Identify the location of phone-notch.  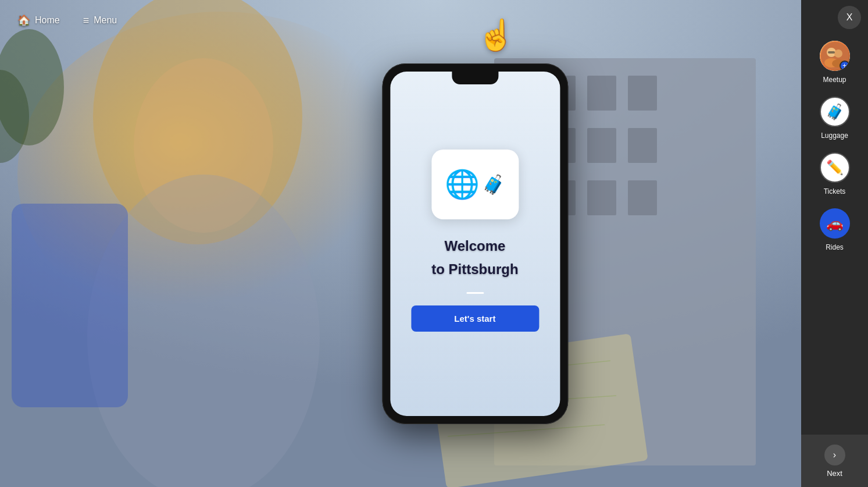
(475, 78).